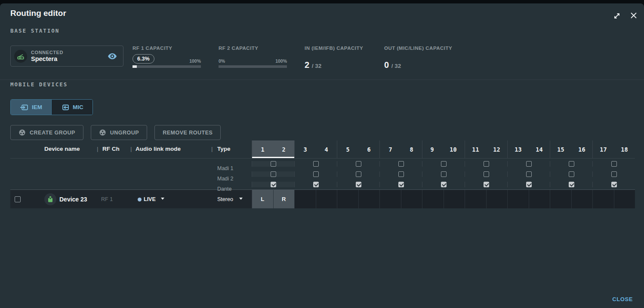 This screenshot has height=308, width=644. Describe the element at coordinates (62, 149) in the screenshot. I see `col-header-device-name: Device name` at that location.